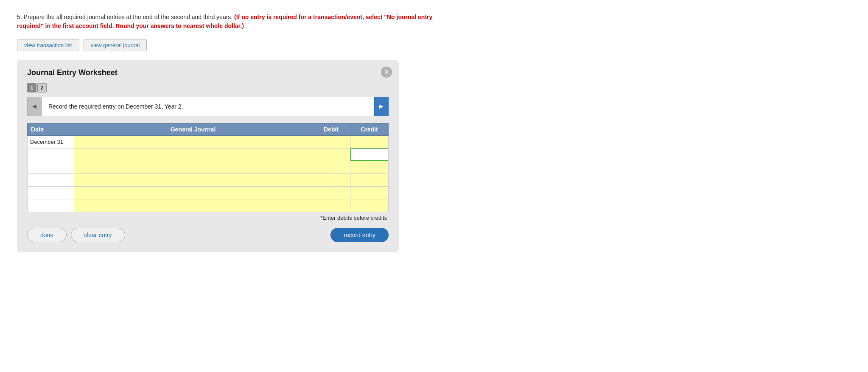  I want to click on view-general-journal-button: view general journal, so click(115, 45).